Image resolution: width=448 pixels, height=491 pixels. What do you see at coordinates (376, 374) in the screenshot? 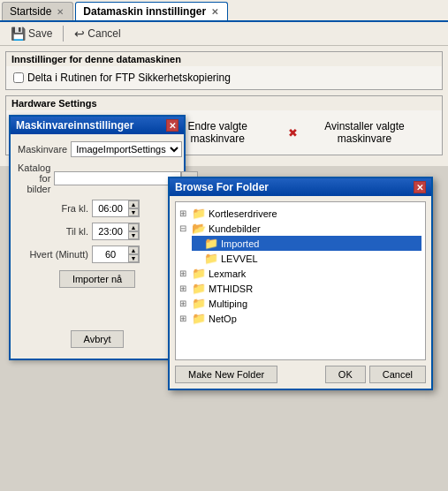
I see `browse-action-buttons: OK Cancel` at bounding box center [376, 374].